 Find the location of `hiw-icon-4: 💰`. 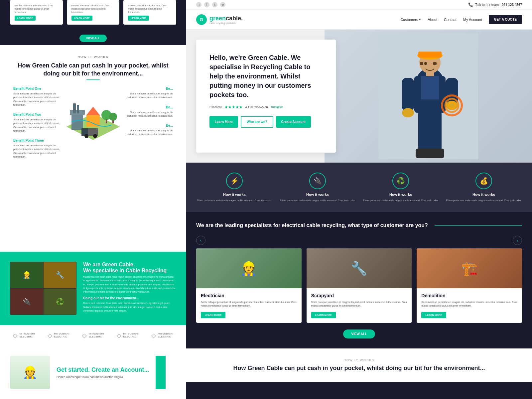

hiw-icon-4: 💰 is located at coordinates (484, 181).